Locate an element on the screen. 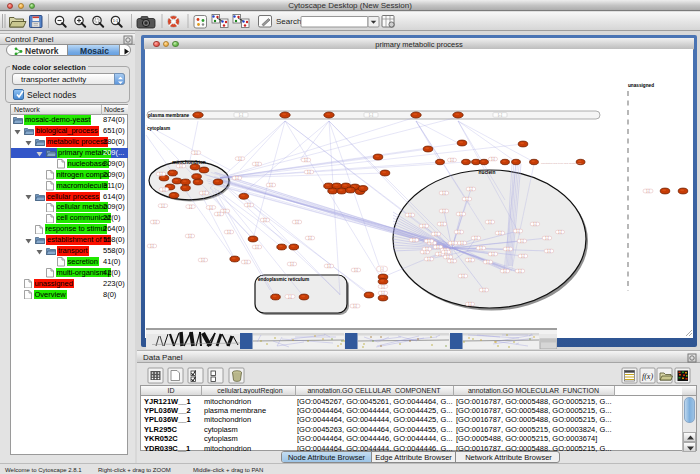 The image size is (700, 474). svg-text: 1:1 is located at coordinates (116, 20).